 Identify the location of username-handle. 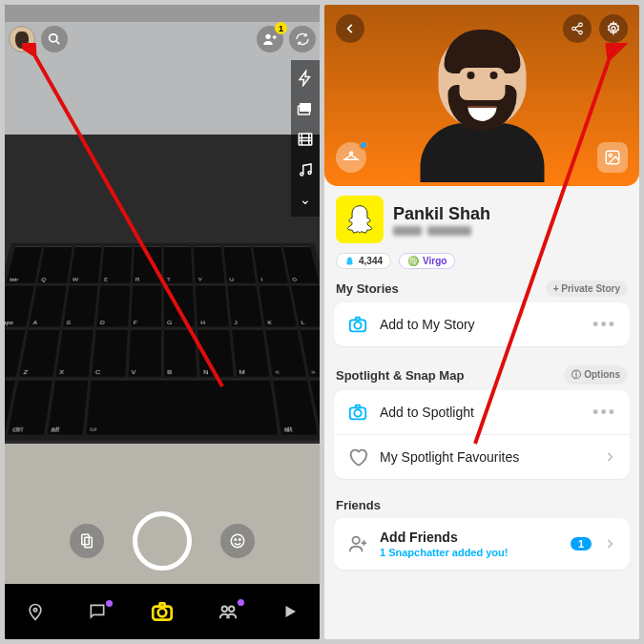
(442, 231).